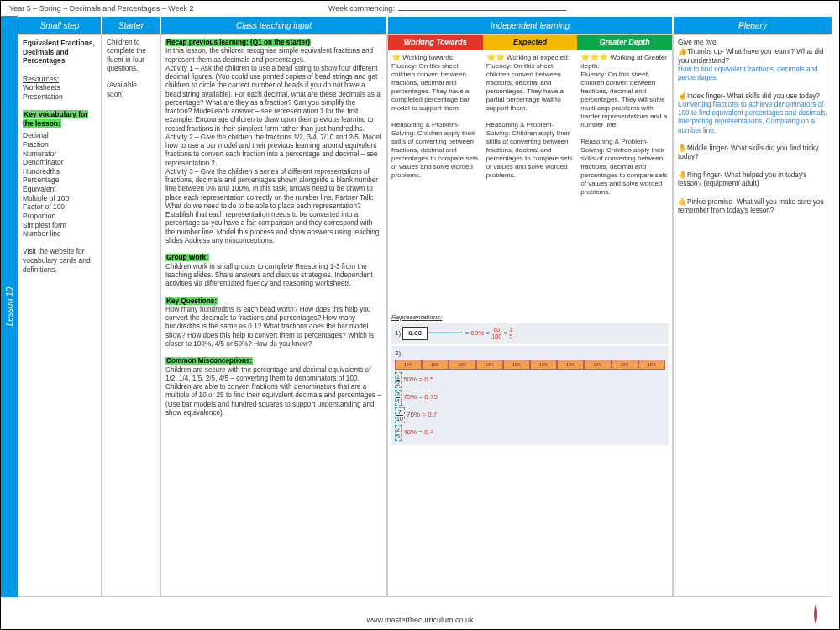 The width and height of the screenshot is (840, 630). What do you see at coordinates (530, 181) in the screenshot?
I see `indep-columns: ⭐ Working towards: Fluency: On this shee…` at bounding box center [530, 181].